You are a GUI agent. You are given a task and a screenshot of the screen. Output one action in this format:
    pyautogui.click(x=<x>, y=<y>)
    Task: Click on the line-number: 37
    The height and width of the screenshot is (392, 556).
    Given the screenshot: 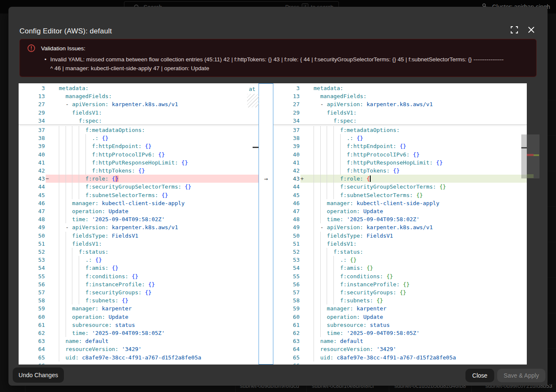 What is the action you would take?
    pyautogui.click(x=286, y=130)
    